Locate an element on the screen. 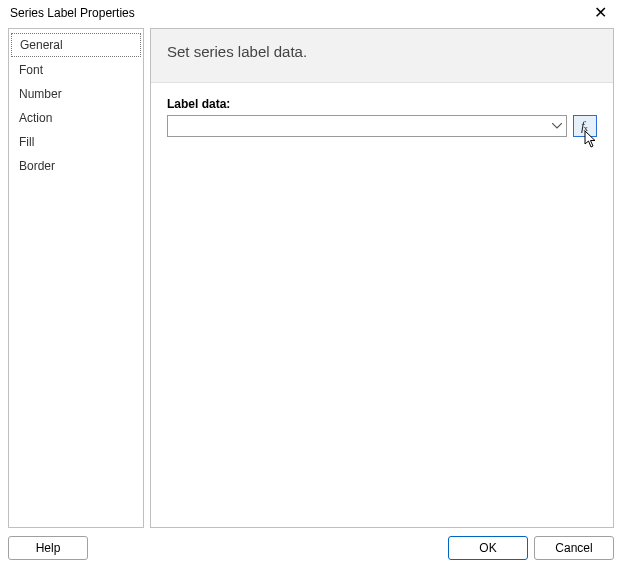  label-data-label: Label data: is located at coordinates (382, 104).